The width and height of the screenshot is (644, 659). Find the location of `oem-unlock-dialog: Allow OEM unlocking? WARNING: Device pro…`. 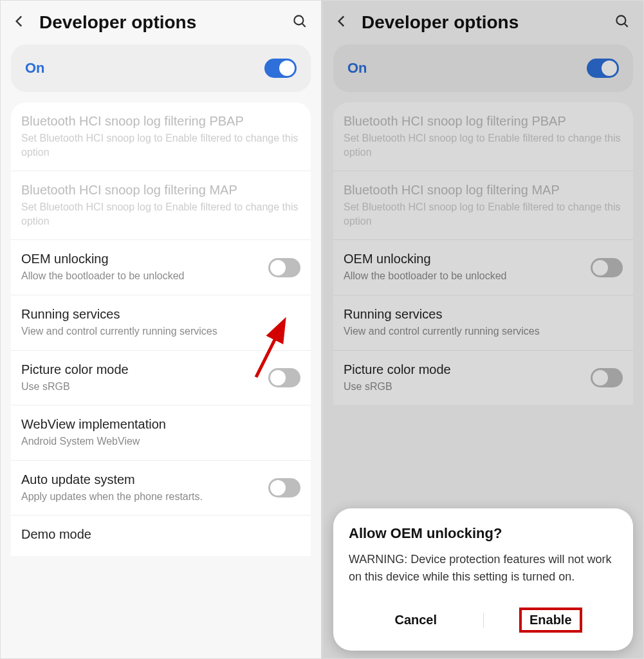

oem-unlock-dialog: Allow OEM unlocking? WARNING: Device pro… is located at coordinates (483, 579).